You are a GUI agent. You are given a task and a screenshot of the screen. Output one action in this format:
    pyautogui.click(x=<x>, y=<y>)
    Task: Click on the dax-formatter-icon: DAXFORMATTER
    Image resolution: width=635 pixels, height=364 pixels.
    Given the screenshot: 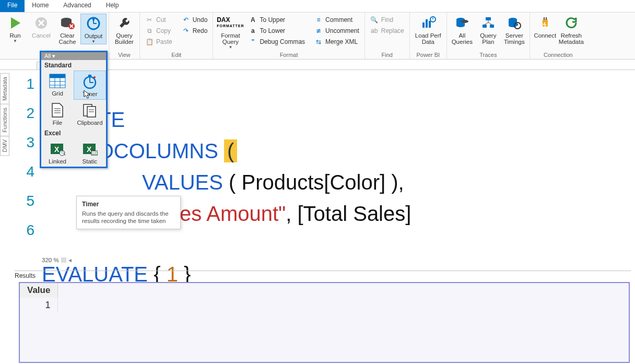 What is the action you would take?
    pyautogui.click(x=230, y=23)
    